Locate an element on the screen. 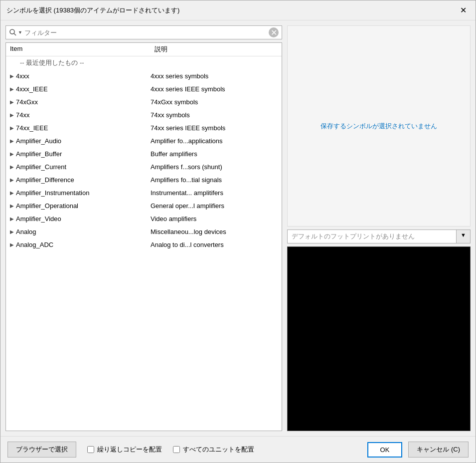  search-dropdown-arrow: ▼ is located at coordinates (20, 32).